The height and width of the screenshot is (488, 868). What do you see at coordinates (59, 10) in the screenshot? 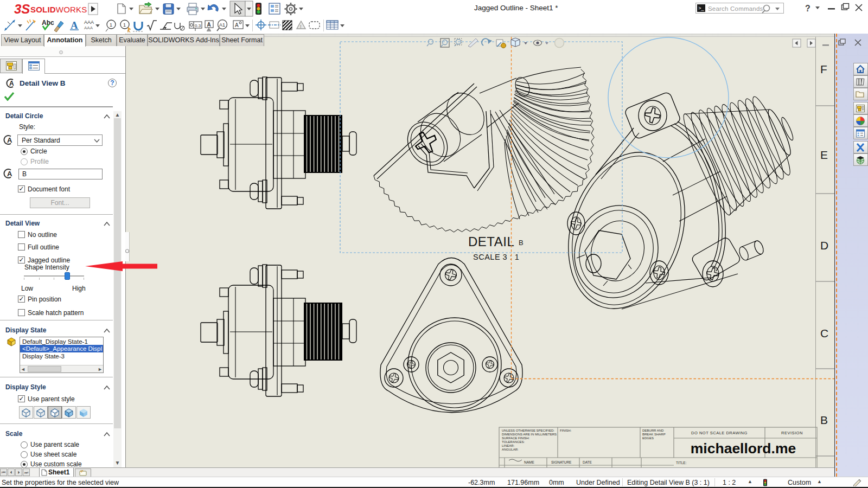
I see `svg-text: SOLIDWORKS` at bounding box center [59, 10].